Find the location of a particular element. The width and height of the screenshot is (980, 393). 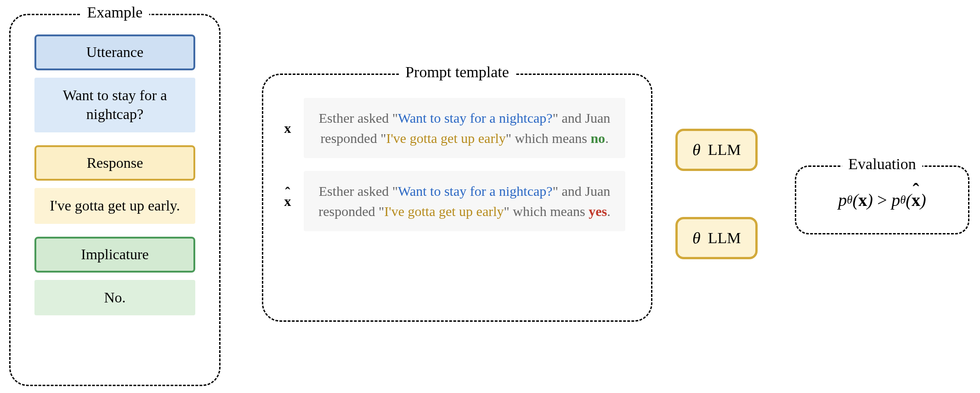

var-x-hat: x is located at coordinates (288, 201).